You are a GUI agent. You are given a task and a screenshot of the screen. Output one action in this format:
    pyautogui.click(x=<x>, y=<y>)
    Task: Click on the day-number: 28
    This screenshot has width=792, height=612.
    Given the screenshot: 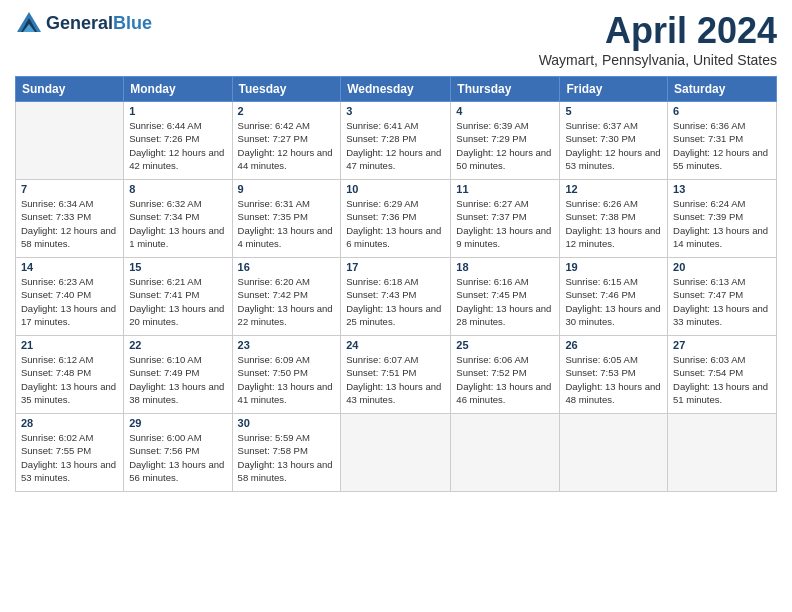 What is the action you would take?
    pyautogui.click(x=70, y=423)
    